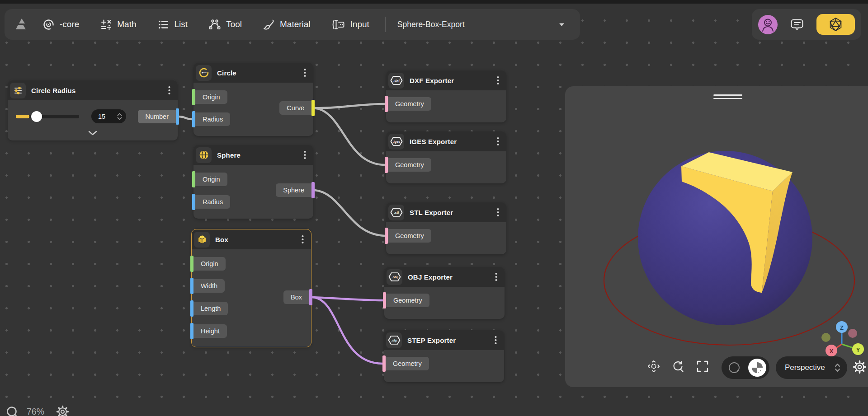  Describe the element at coordinates (185, 118) in the screenshot. I see `wire-number-to-radius` at that location.